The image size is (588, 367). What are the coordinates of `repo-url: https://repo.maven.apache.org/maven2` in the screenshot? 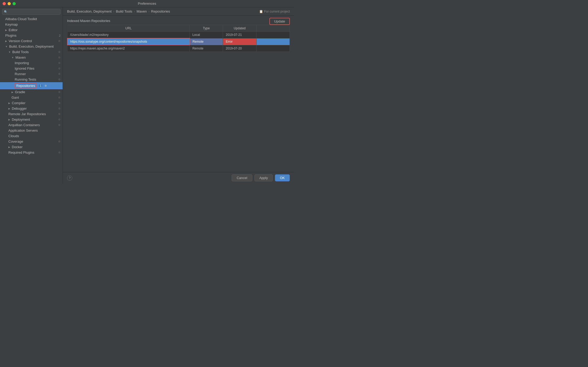 It's located at (128, 48).